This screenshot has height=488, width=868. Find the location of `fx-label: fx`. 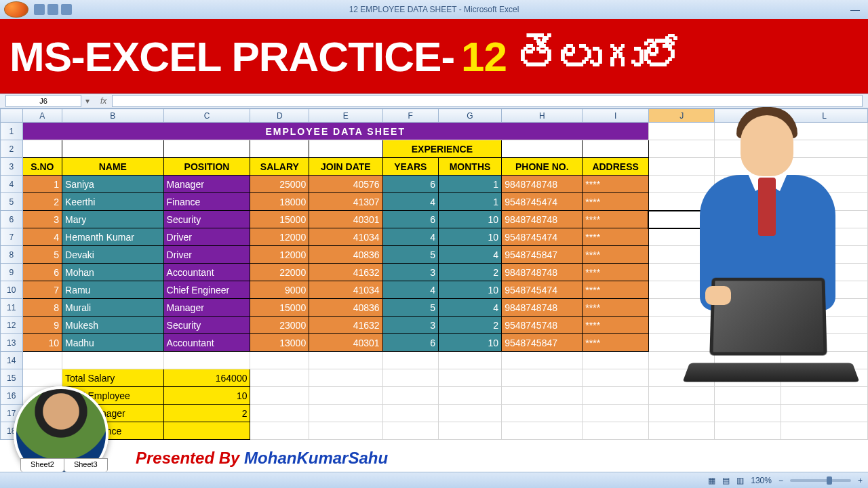

fx-label: fx is located at coordinates (103, 101).